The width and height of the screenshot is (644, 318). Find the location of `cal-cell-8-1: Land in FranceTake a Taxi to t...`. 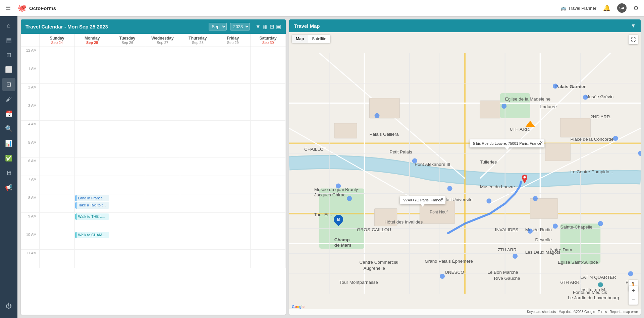

cal-cell-8-1: Land in FranceTake a Taxi to t... is located at coordinates (93, 203).